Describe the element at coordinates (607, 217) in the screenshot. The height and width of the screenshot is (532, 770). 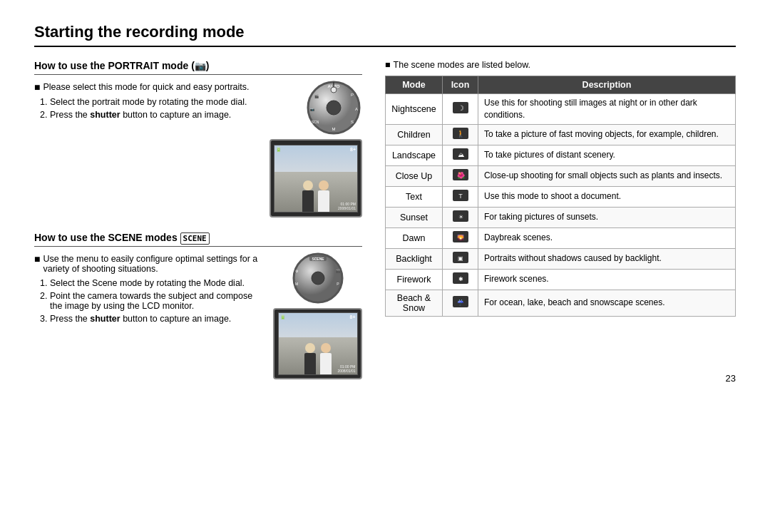
I see `description-cell: For taking pictures of sunsets.` at that location.